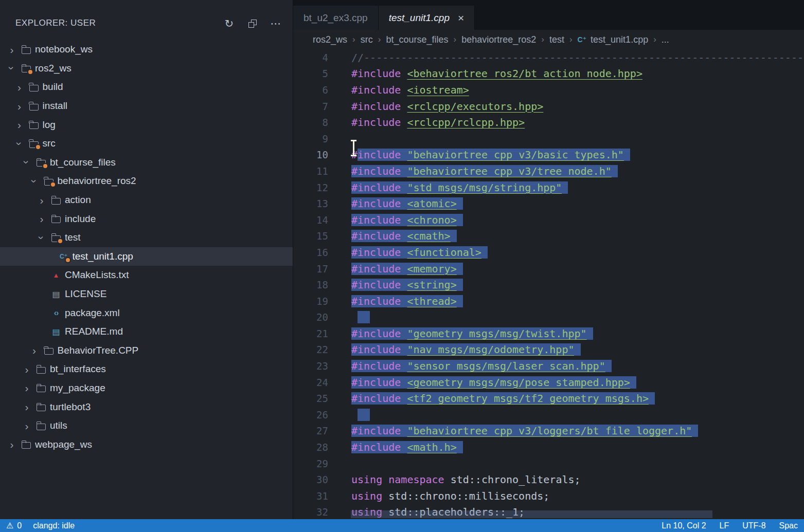  What do you see at coordinates (548, 382) in the screenshot?
I see `code-line-24: 24#include <geometry_msgs/msg/pose_stamp…` at bounding box center [548, 382].